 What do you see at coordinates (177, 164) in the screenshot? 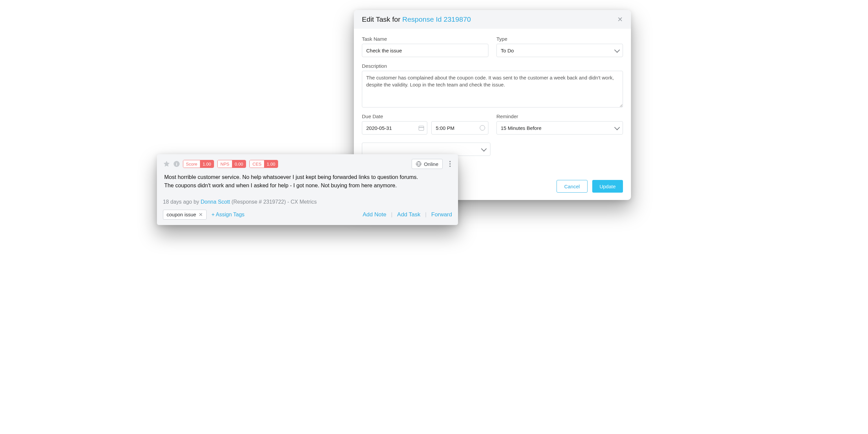
I see `info-icon: i` at bounding box center [177, 164].